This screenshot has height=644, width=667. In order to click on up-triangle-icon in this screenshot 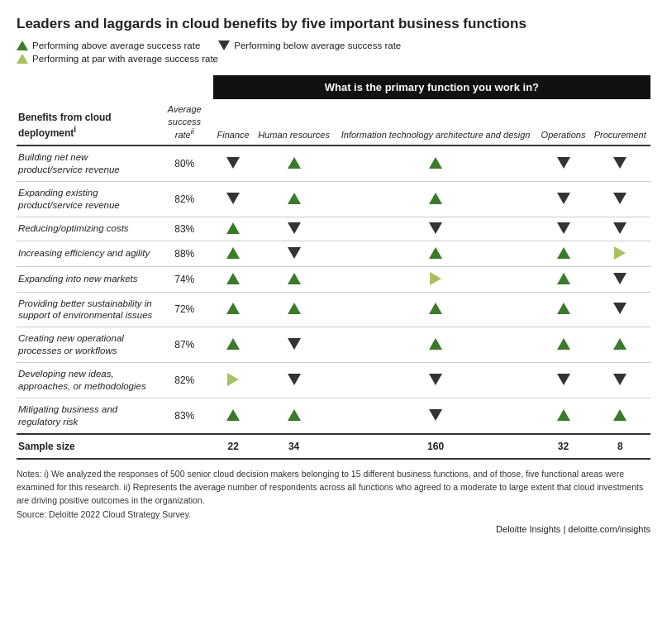, I will do `click(22, 45)`.